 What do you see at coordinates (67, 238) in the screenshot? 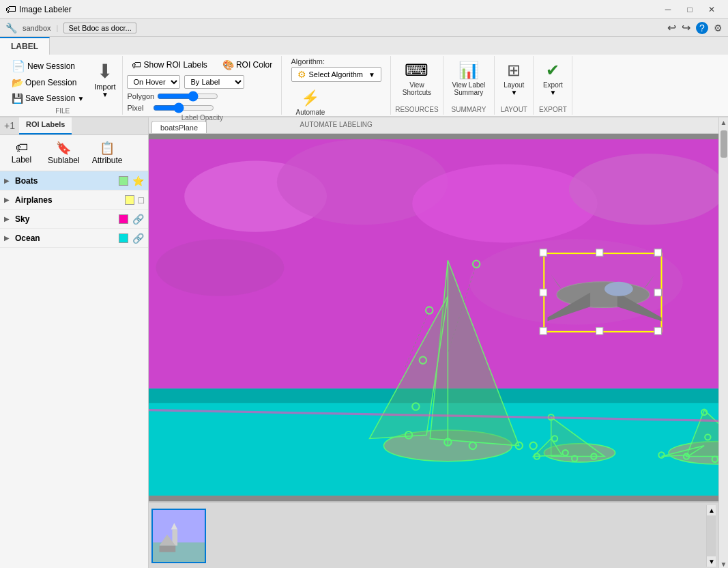
I see `label-name: Ocean` at bounding box center [67, 238].